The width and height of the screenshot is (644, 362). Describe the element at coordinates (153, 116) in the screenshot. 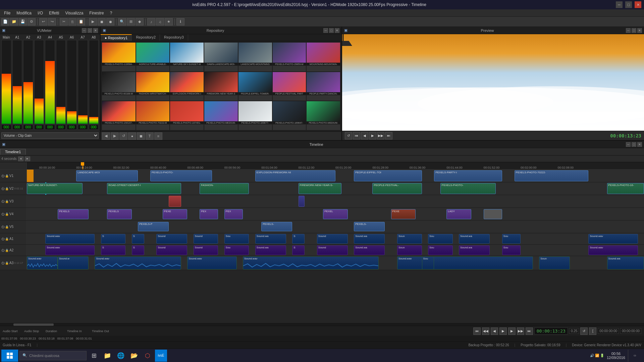

I see `repo-thumb-15: PEXELS-PHOTO-70222-M` at that location.